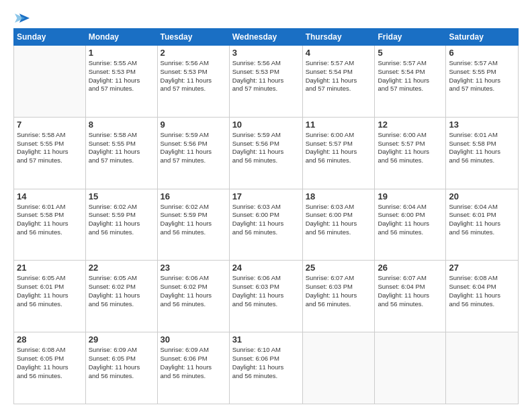  What do you see at coordinates (193, 125) in the screenshot?
I see `day-number: 9` at bounding box center [193, 125].